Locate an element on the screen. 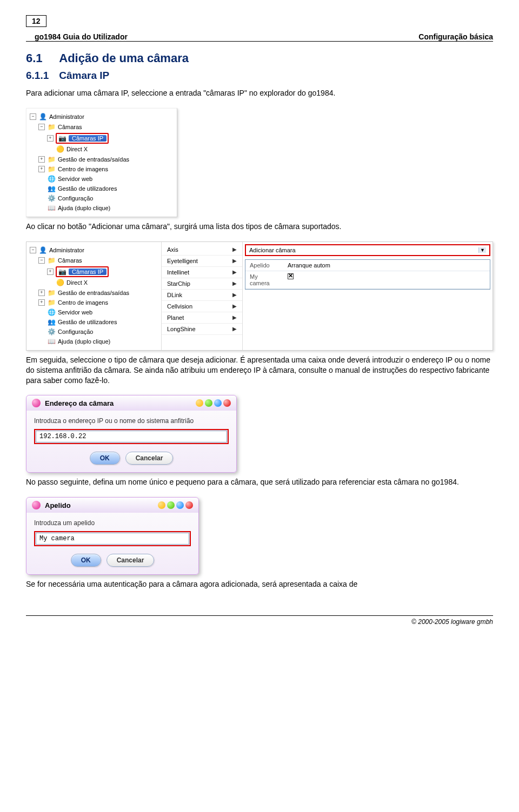  brand-item: Planet▶ is located at coordinates (202, 318).